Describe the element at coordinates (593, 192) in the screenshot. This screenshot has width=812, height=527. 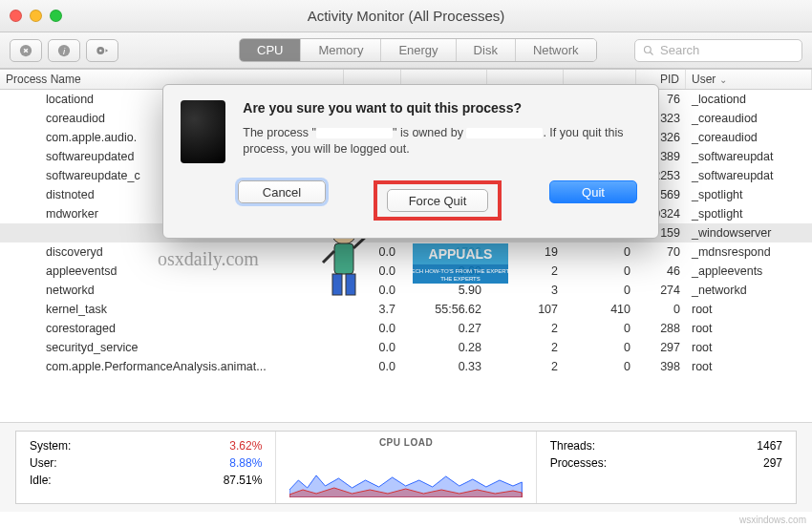
I see `quit-button: Quit` at that location.